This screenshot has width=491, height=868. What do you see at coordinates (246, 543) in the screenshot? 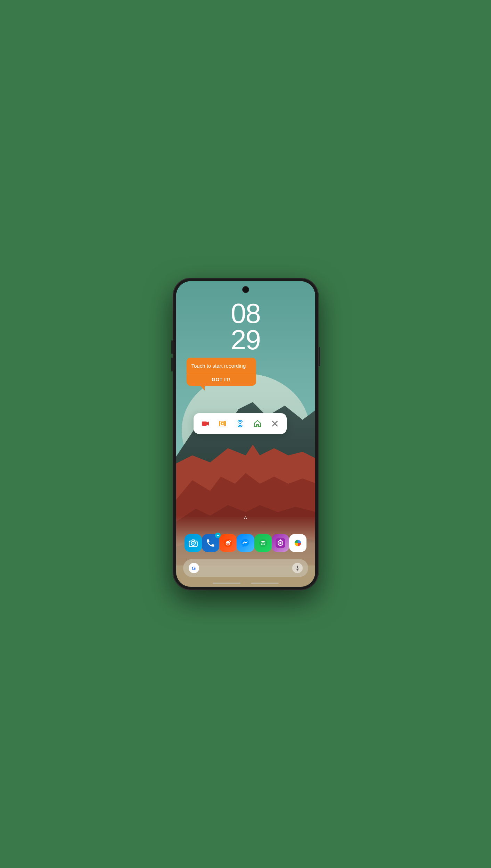
I see `dock-app-row: ✦` at bounding box center [246, 543].